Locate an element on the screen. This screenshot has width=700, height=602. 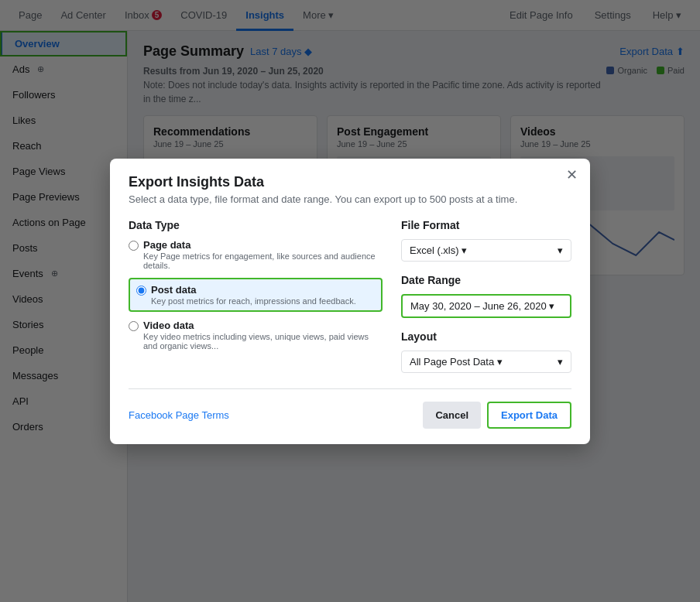
radio-page-input is located at coordinates (133, 246).